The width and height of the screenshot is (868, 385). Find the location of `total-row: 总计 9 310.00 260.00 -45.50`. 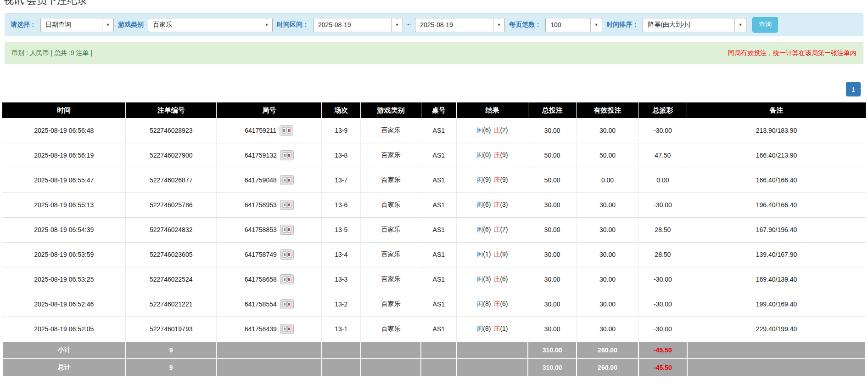

total-row: 总计 9 310.00 260.00 -45.50 is located at coordinates (434, 368).